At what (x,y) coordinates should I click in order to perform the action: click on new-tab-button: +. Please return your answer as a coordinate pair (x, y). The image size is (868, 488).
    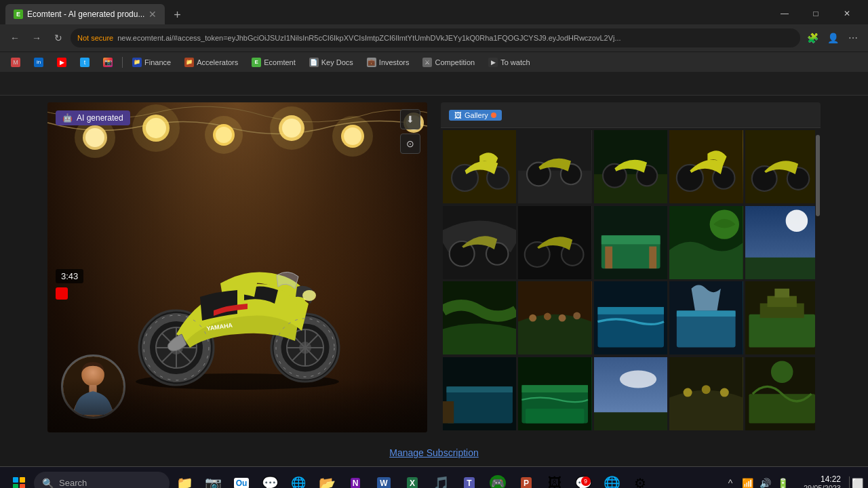
    Looking at the image, I should click on (177, 15).